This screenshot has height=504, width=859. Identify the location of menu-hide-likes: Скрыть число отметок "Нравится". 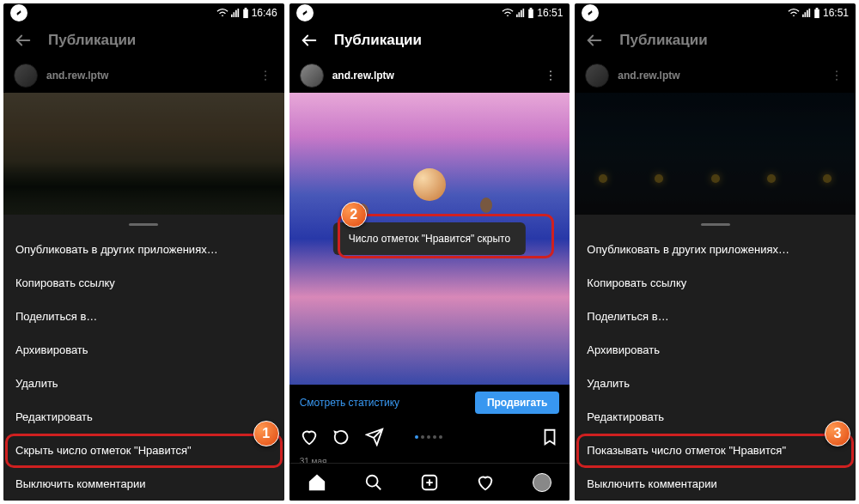
(144, 450).